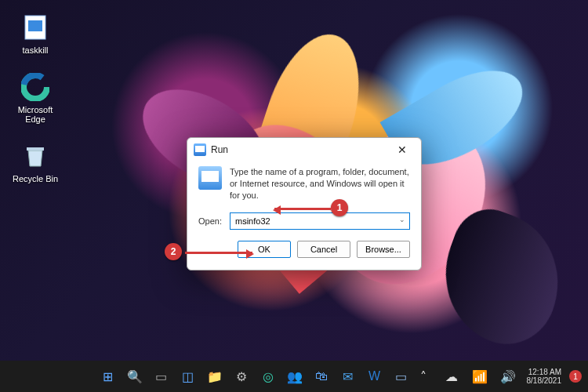 Image resolution: width=588 pixels, height=392 pixels. I want to click on taskbar-mail-icon: ✉, so click(348, 376).